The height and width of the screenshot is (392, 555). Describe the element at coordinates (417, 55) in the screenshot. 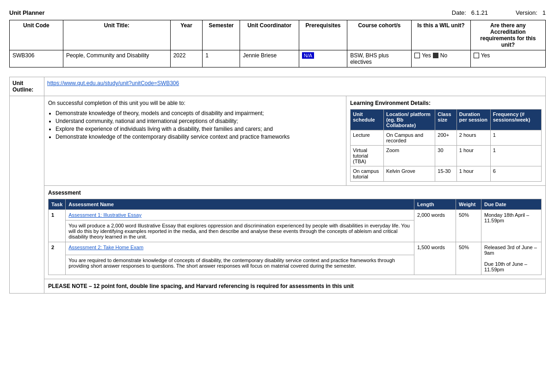

I see `wil-yes-checkbox` at that location.